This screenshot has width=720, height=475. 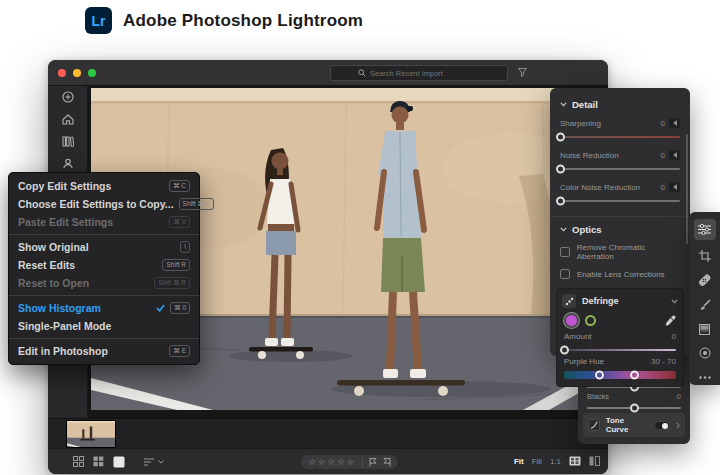 What do you see at coordinates (387, 462) in the screenshot?
I see `reject-flag-icon` at bounding box center [387, 462].